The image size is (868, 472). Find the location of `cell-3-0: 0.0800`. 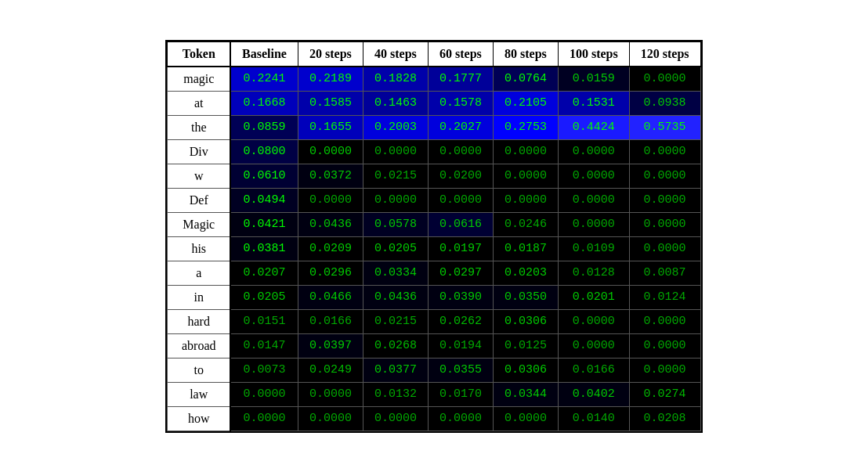

cell-3-0: 0.0800 is located at coordinates (264, 152).